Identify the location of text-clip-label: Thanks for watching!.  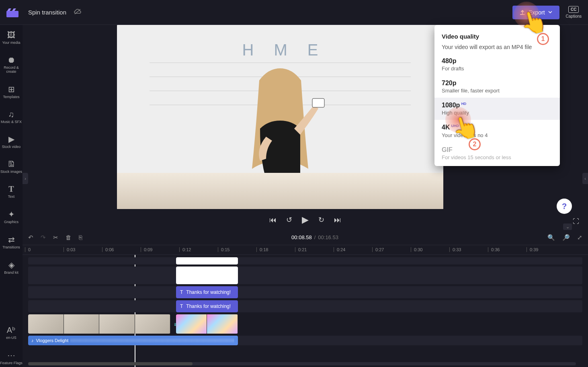
(208, 292).